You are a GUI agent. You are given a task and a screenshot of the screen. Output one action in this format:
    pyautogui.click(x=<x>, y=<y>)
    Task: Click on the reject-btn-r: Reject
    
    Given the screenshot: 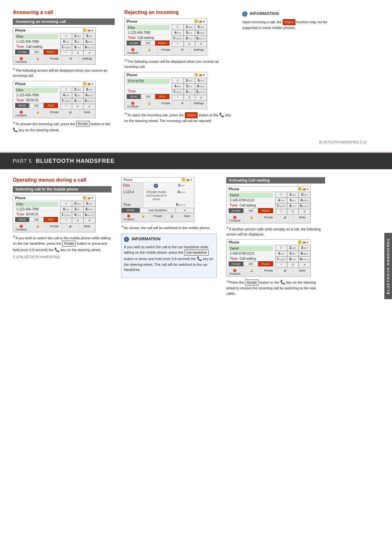 What is the action you would take?
    pyautogui.click(x=163, y=43)
    